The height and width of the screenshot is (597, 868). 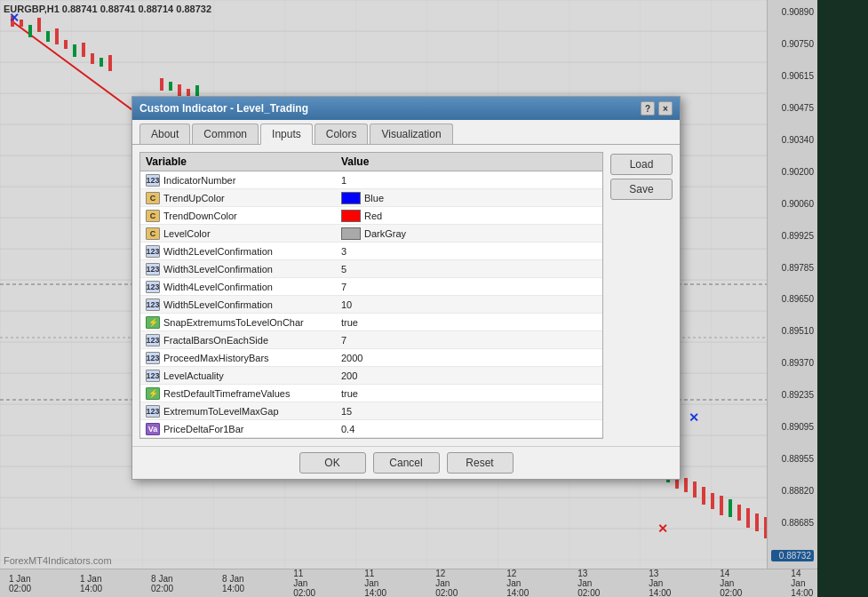 What do you see at coordinates (371, 162) in the screenshot?
I see `table-header: Variable Value` at bounding box center [371, 162].